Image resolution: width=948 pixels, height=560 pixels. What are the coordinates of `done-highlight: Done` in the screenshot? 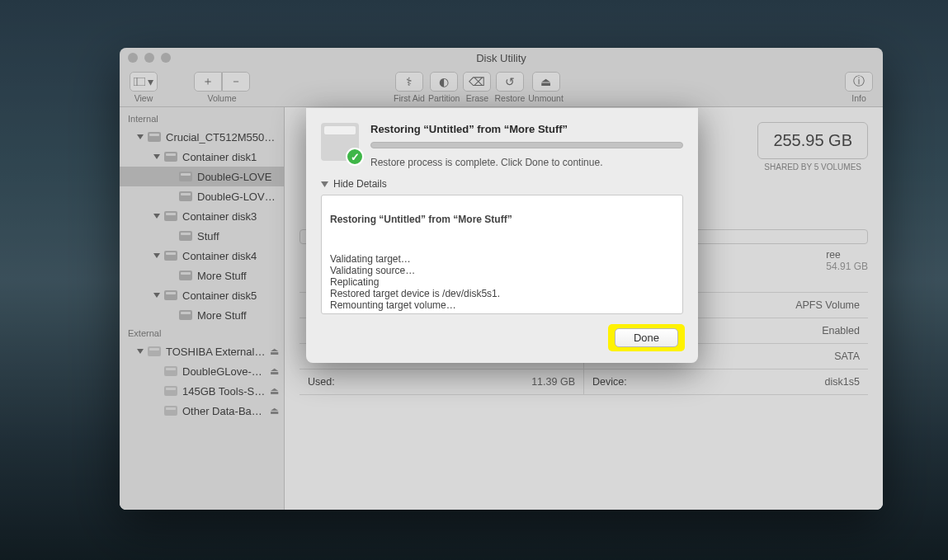 It's located at (647, 338).